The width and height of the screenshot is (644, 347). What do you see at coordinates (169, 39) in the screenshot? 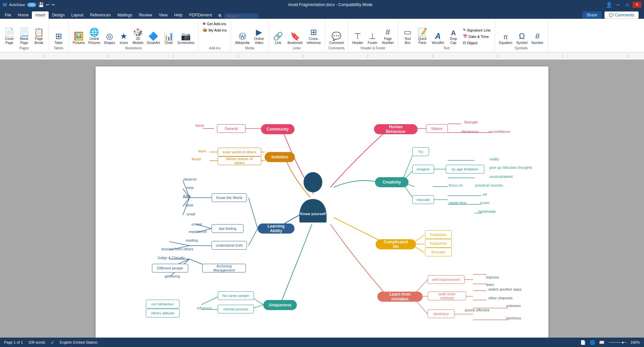
I see `chart-btn: 📊 Chart` at bounding box center [169, 39].